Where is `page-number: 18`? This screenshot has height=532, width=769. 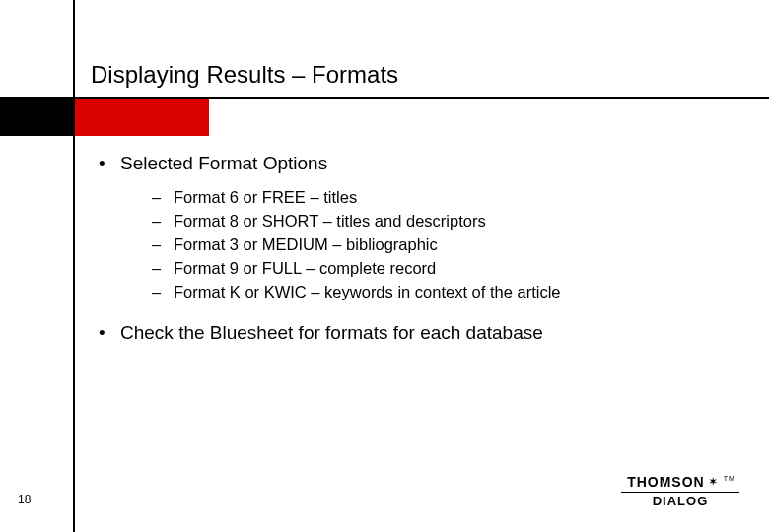 page-number: 18 is located at coordinates (24, 499).